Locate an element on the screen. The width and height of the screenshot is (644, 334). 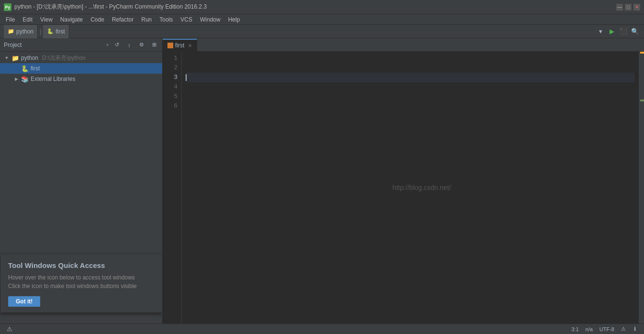
menu-refactor: Refactor is located at coordinates (122, 20).